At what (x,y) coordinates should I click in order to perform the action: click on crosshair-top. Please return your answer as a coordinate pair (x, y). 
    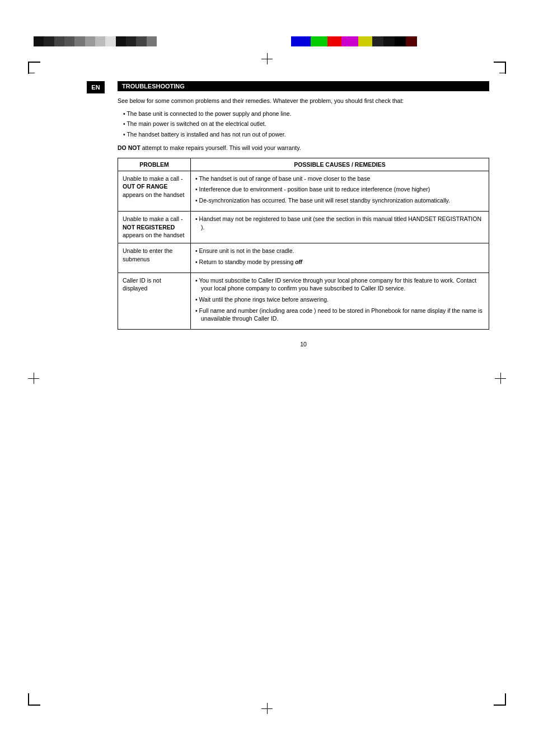
    Looking at the image, I should click on (267, 59).